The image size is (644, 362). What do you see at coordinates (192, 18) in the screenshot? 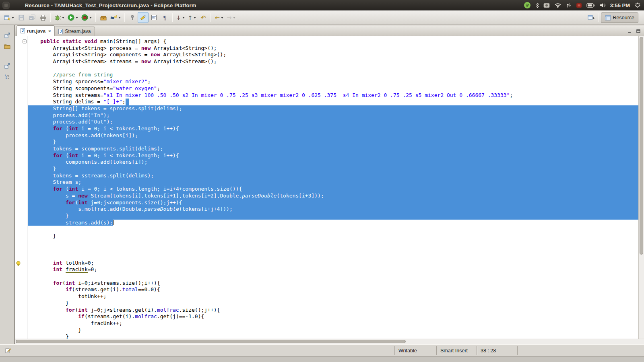
I see `previous-annotation-button: ↑` at bounding box center [192, 18].